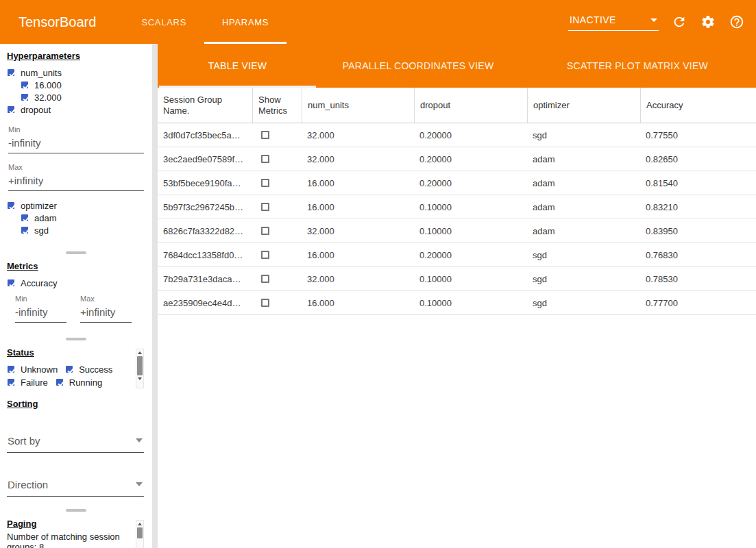 The width and height of the screenshot is (756, 548). Describe the element at coordinates (76, 369) in the screenshot. I see `section-status: Status Unknown Success Failure Running` at that location.